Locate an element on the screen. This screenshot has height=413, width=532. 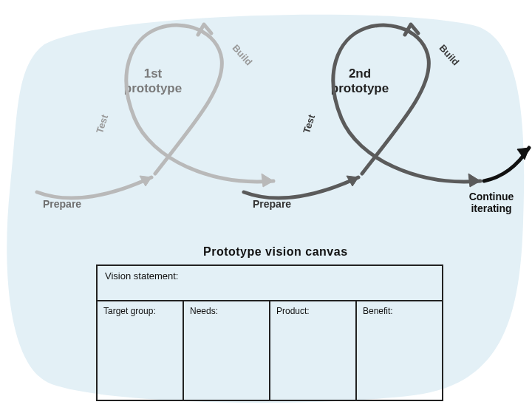
col-benefit-label: Benefit: is located at coordinates (378, 311).